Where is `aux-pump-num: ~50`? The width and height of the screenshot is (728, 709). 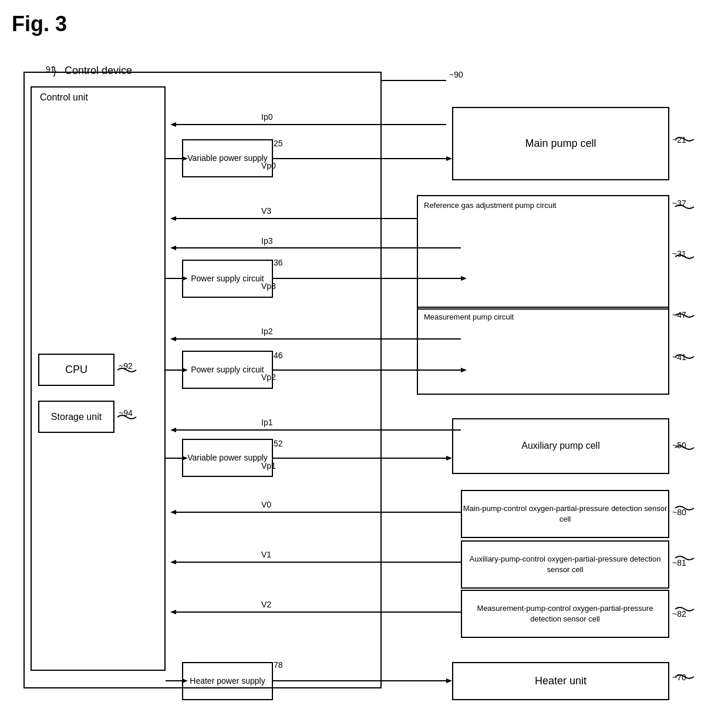 aux-pump-num: ~50 is located at coordinates (679, 445).